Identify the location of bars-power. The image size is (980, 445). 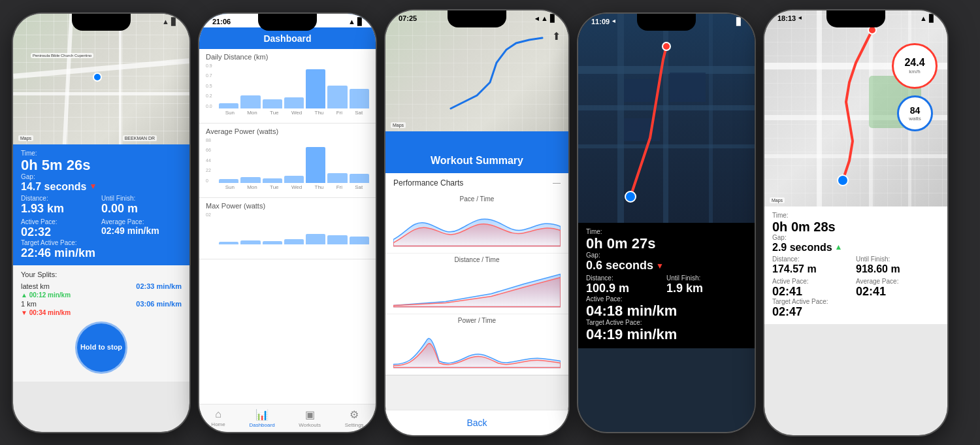
(294, 161).